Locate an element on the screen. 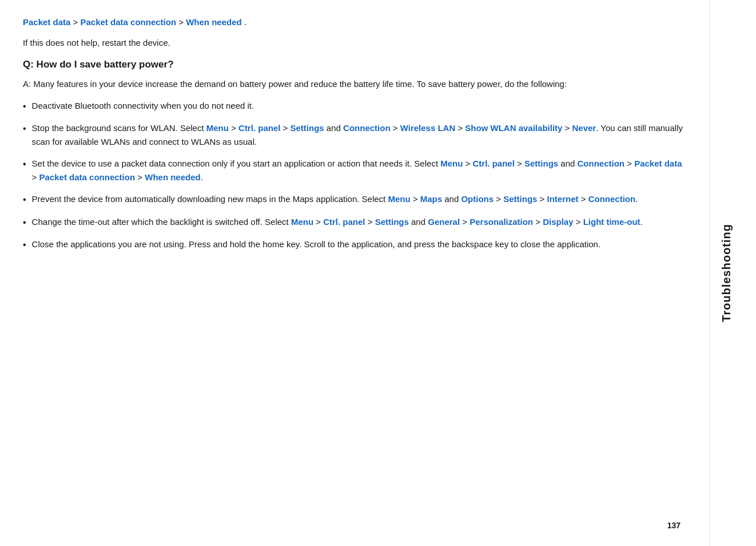 The image size is (756, 546). link-packet-data-connection-3a: Packet data connection is located at coordinates (87, 177).